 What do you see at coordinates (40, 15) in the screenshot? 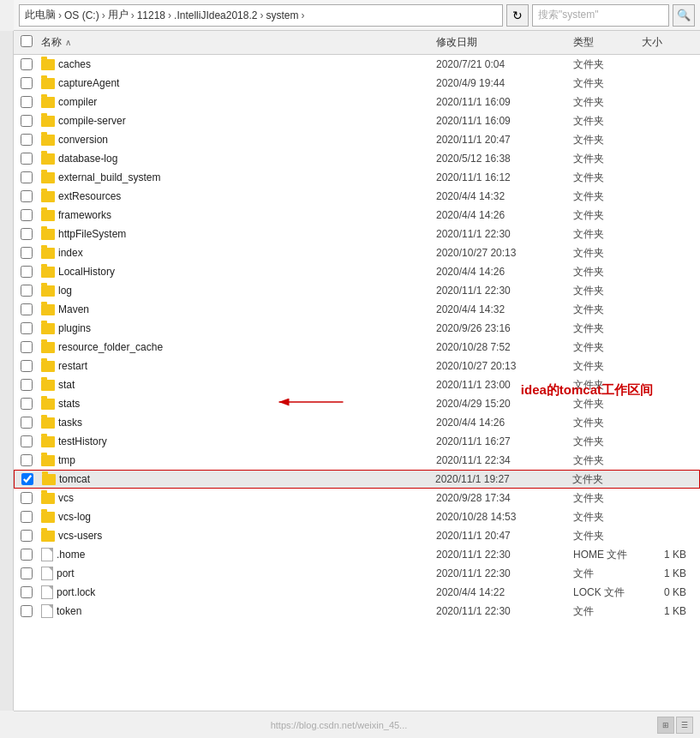
I see `path-part-computer: 此电脑` at bounding box center [40, 15].